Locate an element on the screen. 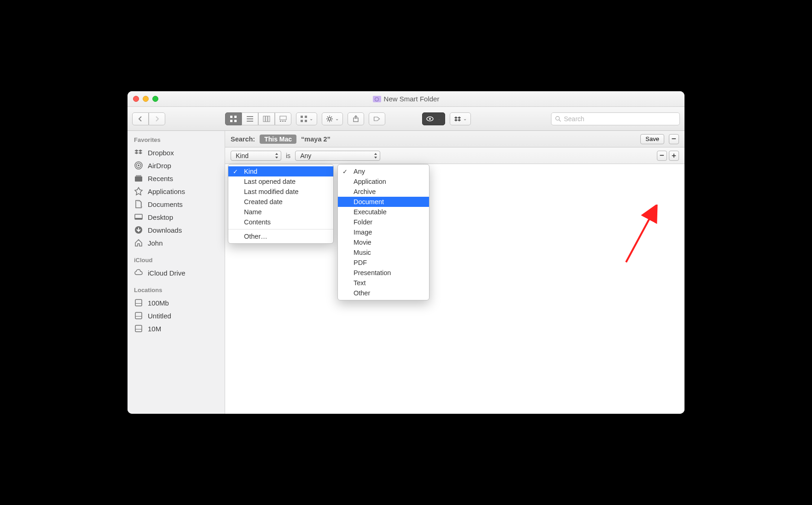  search-icon is located at coordinates (558, 119).